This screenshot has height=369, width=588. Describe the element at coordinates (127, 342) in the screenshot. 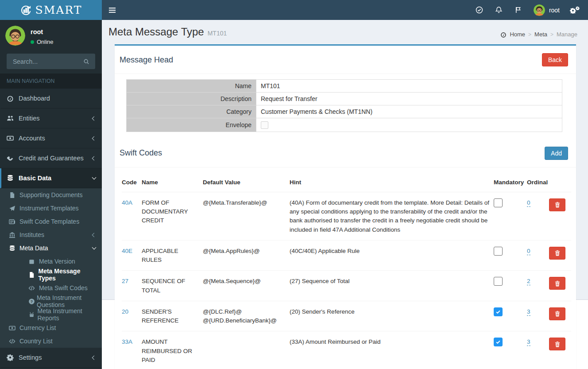

I see `code-link: 33A` at that location.